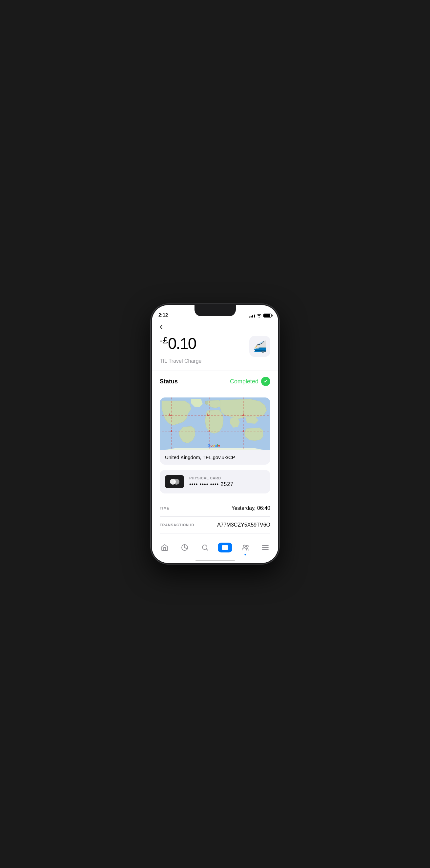 The height and width of the screenshot is (868, 430). Describe the element at coordinates (215, 457) in the screenshot. I see `map-location-label: United Kingdom, TFL.gov.uk/CP` at that location.